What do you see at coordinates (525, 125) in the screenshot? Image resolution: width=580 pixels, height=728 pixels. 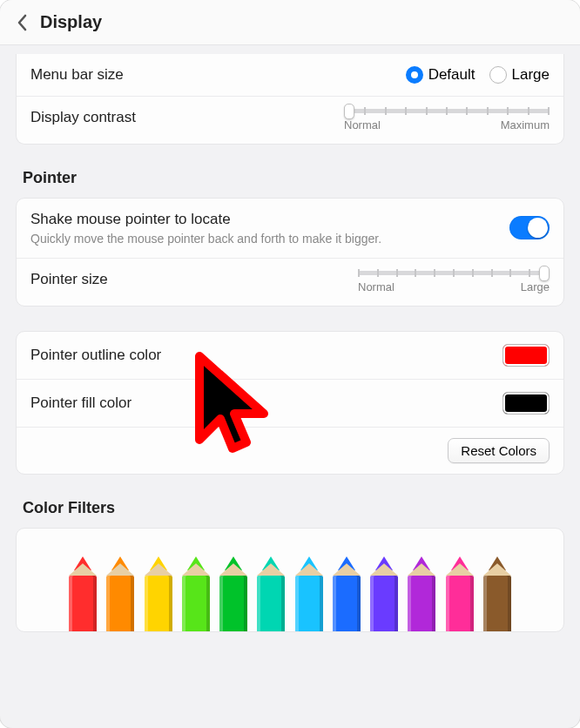 I see `contrast-max-label: Maximum` at bounding box center [525, 125].